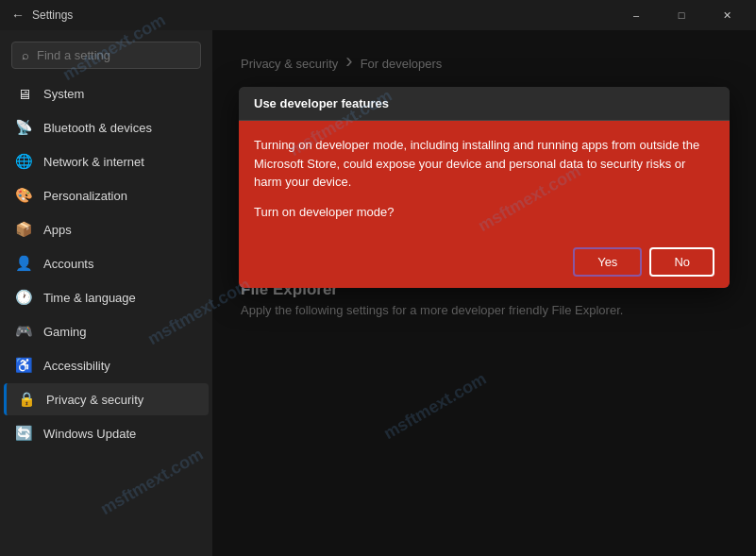 The image size is (756, 556). Describe the element at coordinates (24, 263) in the screenshot. I see `accounts-icon: 👤` at that location.